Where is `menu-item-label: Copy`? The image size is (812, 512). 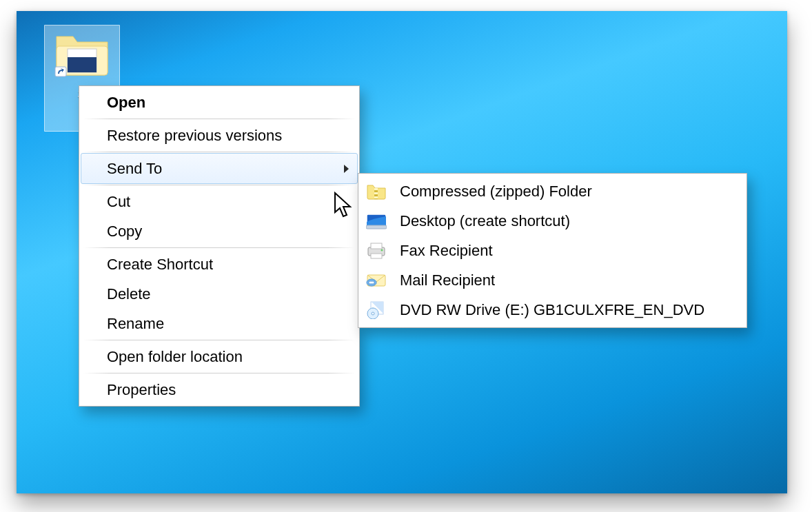
menu-item-label: Copy is located at coordinates (124, 232).